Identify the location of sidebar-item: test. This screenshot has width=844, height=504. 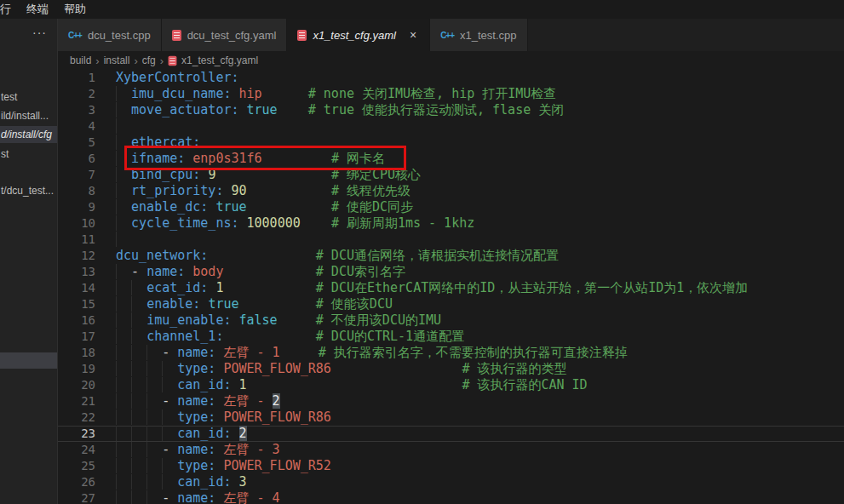
(29, 97).